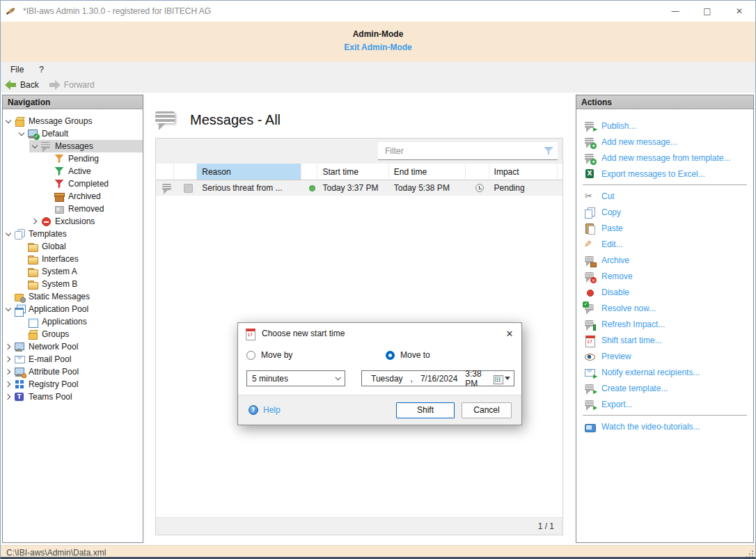 The height and width of the screenshot is (559, 756). Describe the element at coordinates (296, 379) in the screenshot. I see `move-by-dropdown: 5 minutes` at that location.